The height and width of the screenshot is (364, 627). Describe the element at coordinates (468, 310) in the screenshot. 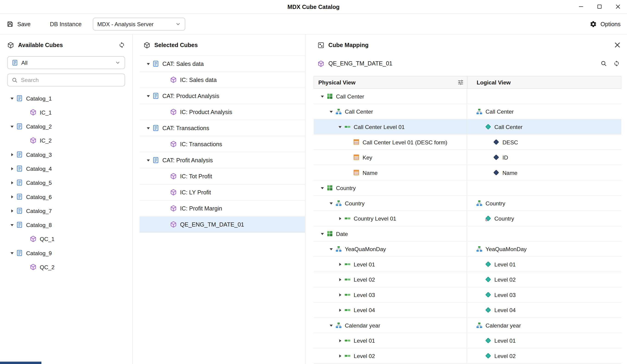

I see `mapping-row: Level 04Level 04` at that location.